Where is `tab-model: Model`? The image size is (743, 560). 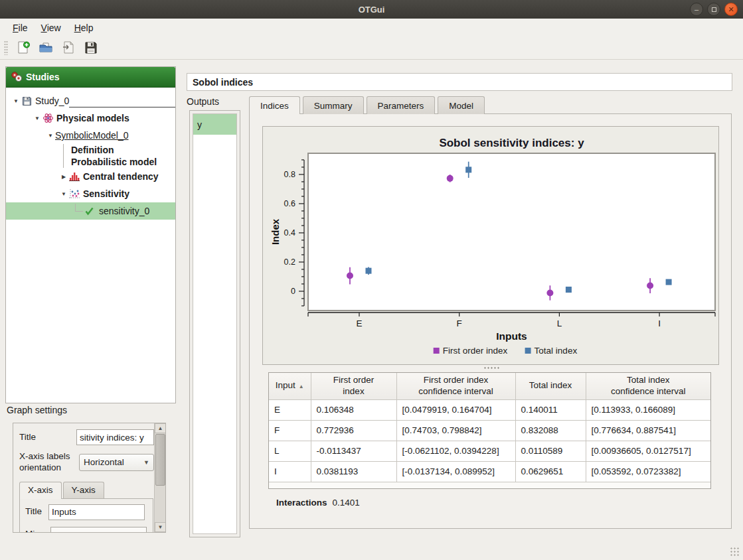
tab-model: Model is located at coordinates (461, 105).